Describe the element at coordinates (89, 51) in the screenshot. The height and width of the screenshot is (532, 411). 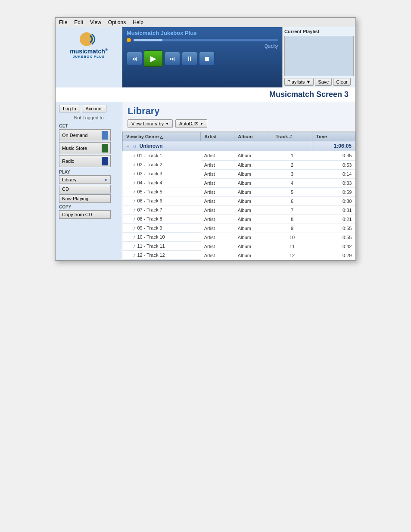
I see `logo-text: musicmatch®` at that location.